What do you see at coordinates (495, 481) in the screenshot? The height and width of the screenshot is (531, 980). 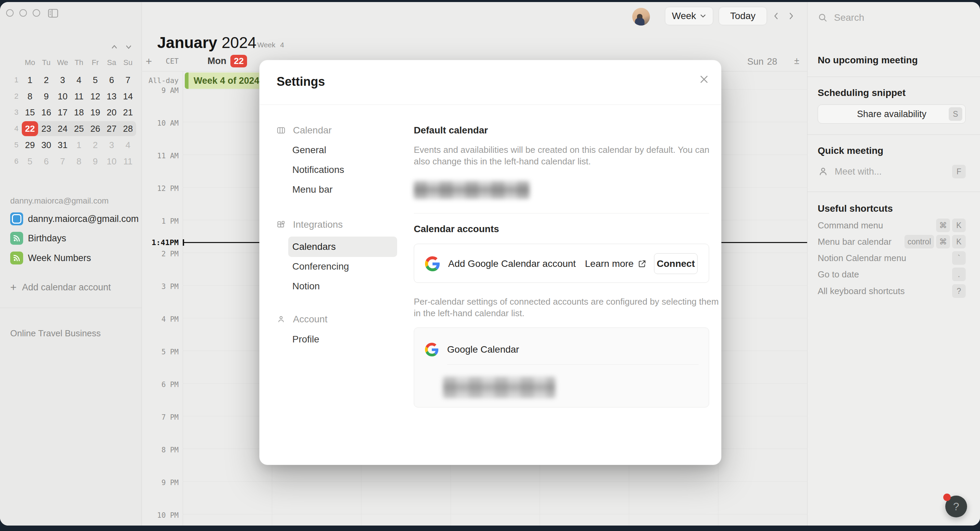 I see `hour-line` at bounding box center [495, 481].